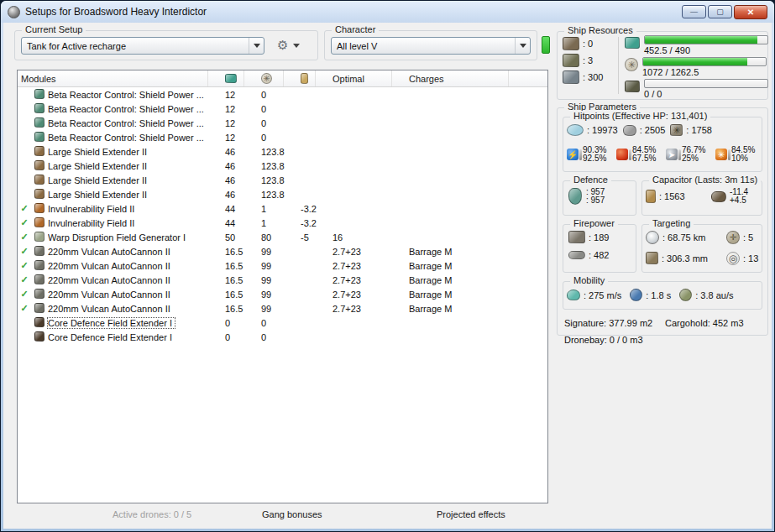  What do you see at coordinates (354, 79) in the screenshot?
I see `column-optimal: Optimal` at bounding box center [354, 79].